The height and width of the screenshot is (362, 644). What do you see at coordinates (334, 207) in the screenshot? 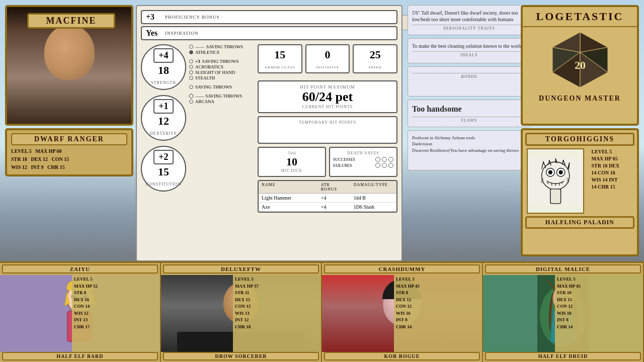
I see `weapon-2-atk: +4` at bounding box center [334, 207].